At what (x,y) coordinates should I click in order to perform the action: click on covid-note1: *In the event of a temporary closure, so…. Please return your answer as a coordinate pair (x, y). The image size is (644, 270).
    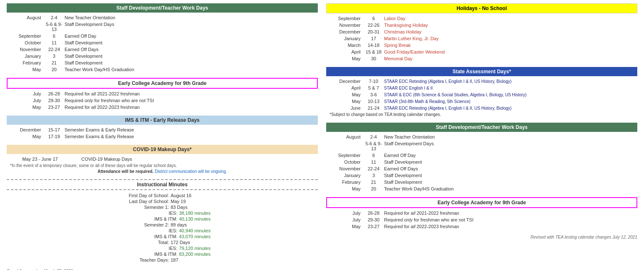
    Looking at the image, I should click on (162, 166).